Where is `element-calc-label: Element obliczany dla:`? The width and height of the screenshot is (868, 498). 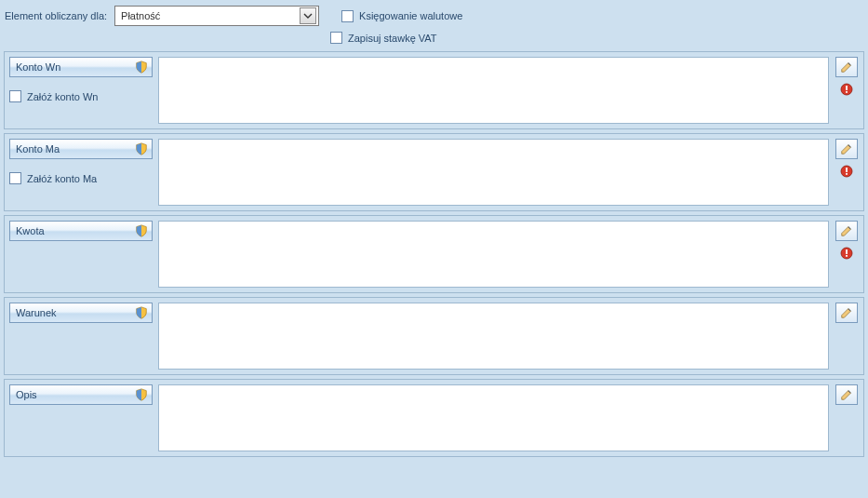
element-calc-label: Element obliczany dla: is located at coordinates (56, 16).